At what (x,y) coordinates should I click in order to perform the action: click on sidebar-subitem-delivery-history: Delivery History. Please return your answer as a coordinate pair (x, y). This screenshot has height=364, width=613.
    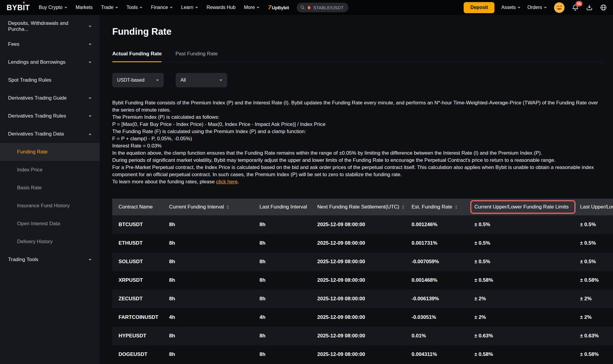
    Looking at the image, I should click on (50, 242).